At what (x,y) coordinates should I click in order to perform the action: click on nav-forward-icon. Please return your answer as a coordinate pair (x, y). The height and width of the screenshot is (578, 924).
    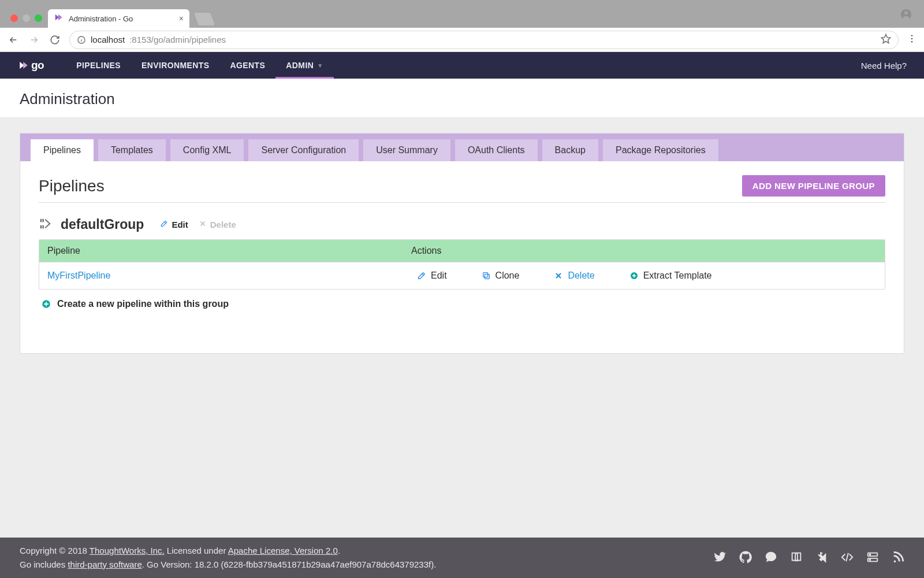
    Looking at the image, I should click on (34, 40).